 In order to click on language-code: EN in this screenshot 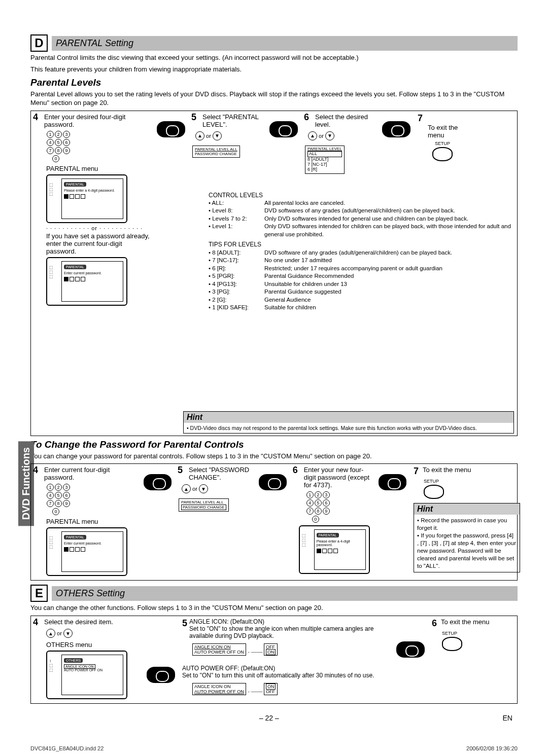, I will do `click(507, 718)`.